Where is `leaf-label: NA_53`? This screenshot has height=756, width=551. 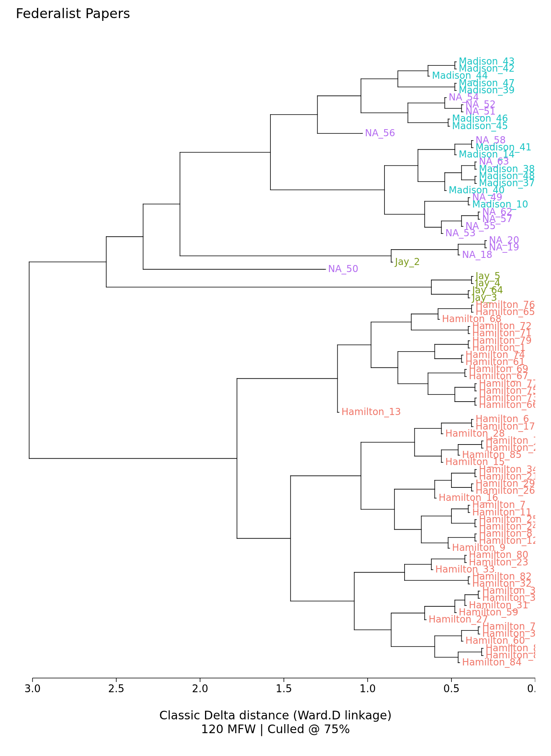
leaf-label: NA_53 is located at coordinates (460, 233).